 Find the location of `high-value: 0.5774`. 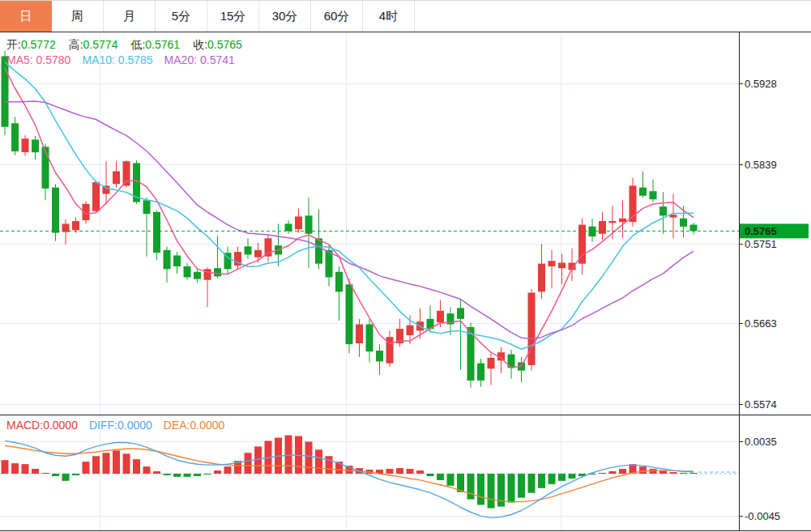

high-value: 0.5774 is located at coordinates (100, 45).